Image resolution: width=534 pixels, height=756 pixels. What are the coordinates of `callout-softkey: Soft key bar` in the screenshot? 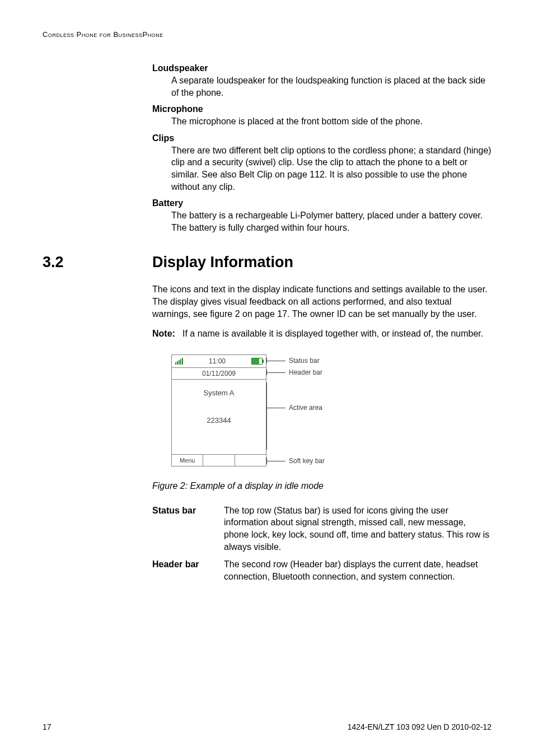 It's located at (307, 461).